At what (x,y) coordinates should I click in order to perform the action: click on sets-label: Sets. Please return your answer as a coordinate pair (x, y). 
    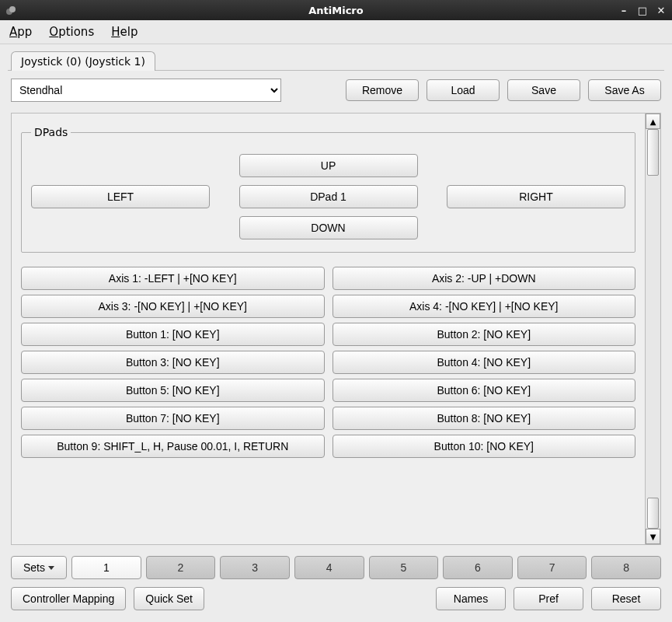
    Looking at the image, I should click on (34, 568).